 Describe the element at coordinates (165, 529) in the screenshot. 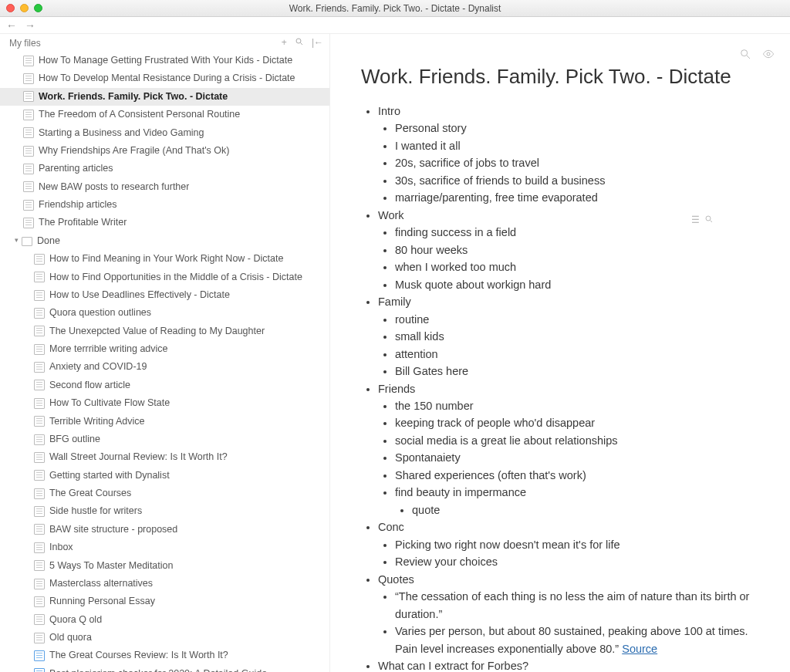

I see `sidebar-file: BAW site structure - proposed` at that location.